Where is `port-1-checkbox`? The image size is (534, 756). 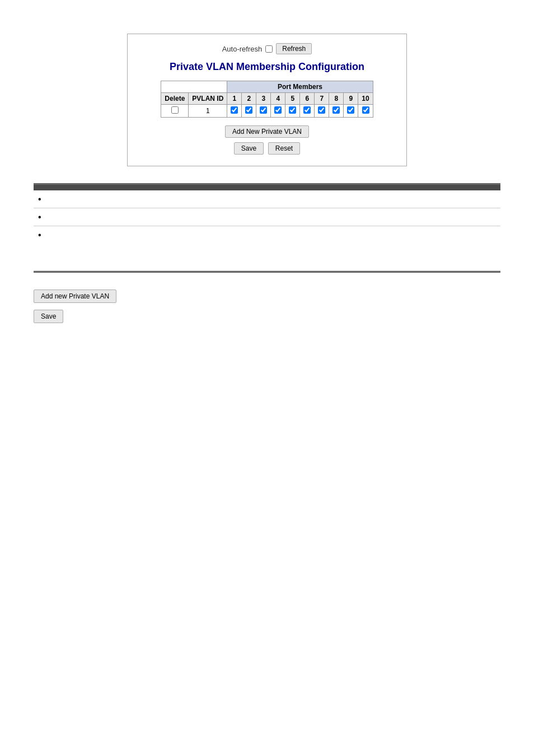 port-1-checkbox is located at coordinates (234, 110).